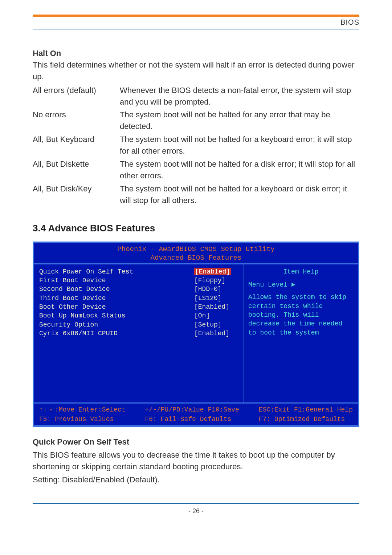  I want to click on bios-setting-label: Third Boot Device, so click(117, 298).